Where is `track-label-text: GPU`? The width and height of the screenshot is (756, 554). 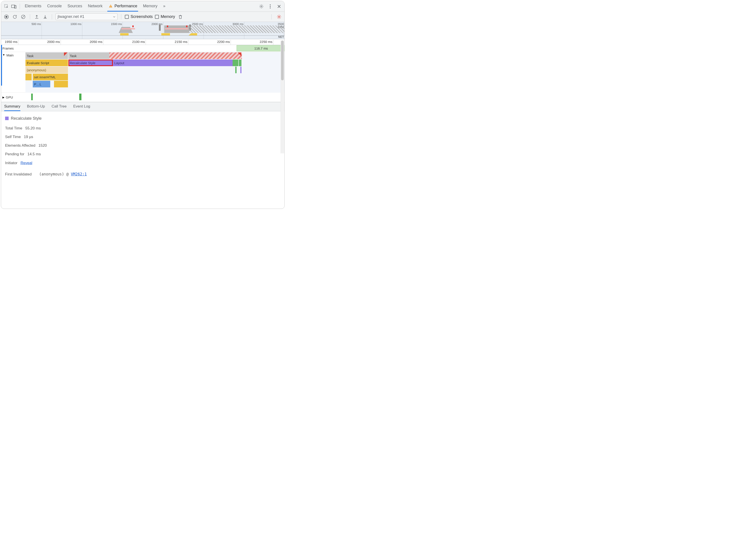 track-label-text: GPU is located at coordinates (9, 97).